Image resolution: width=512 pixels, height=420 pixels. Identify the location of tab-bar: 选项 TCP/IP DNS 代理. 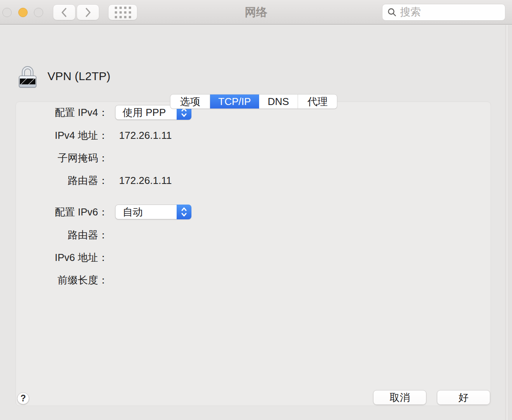
(254, 102).